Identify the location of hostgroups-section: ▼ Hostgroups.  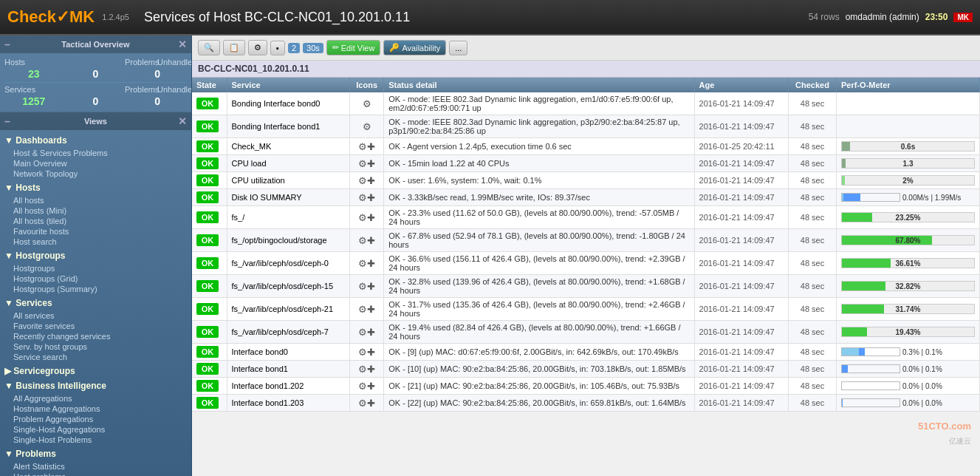
(96, 256).